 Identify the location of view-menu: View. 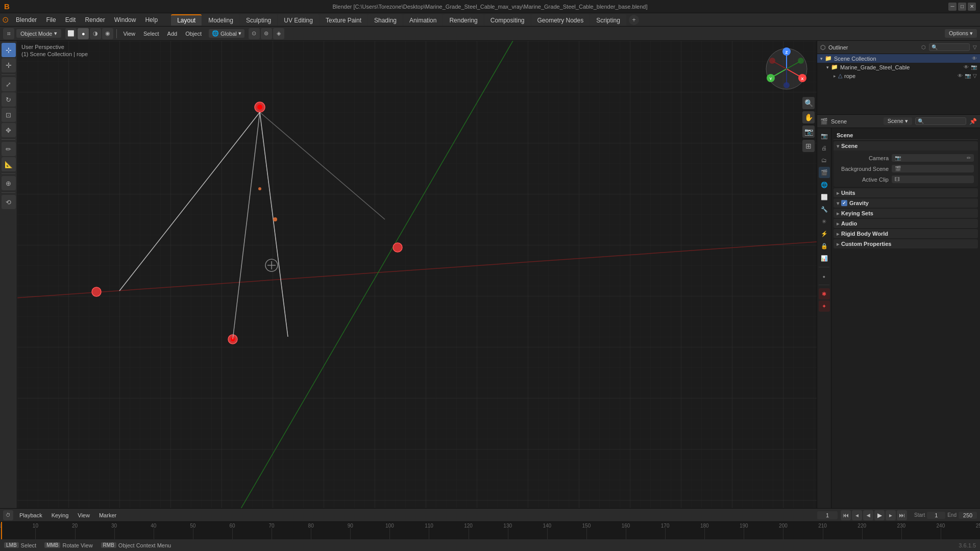
(129, 34).